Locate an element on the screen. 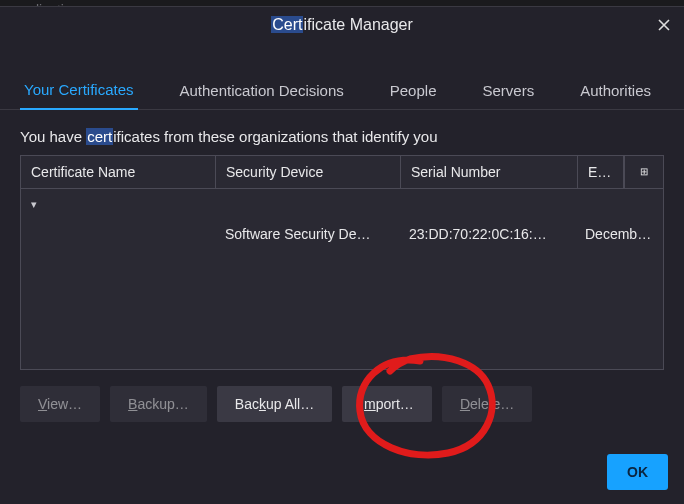 This screenshot has height=504, width=684. col-certificate-name: Certificate Name is located at coordinates (118, 172).